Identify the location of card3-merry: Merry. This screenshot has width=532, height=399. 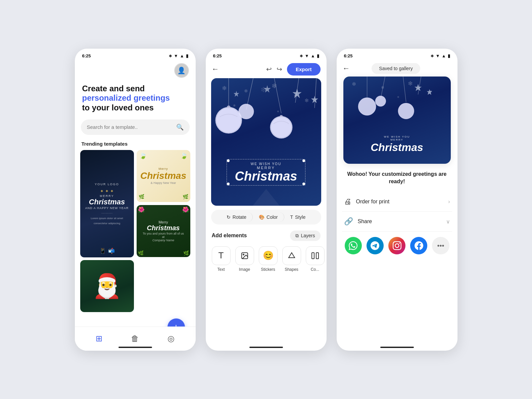
(163, 222).